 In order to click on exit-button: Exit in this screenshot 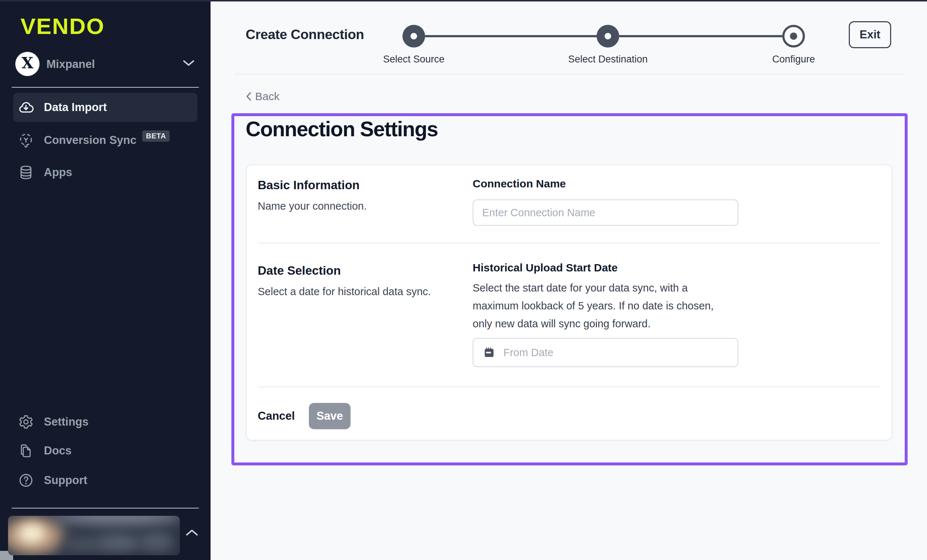, I will do `click(870, 35)`.